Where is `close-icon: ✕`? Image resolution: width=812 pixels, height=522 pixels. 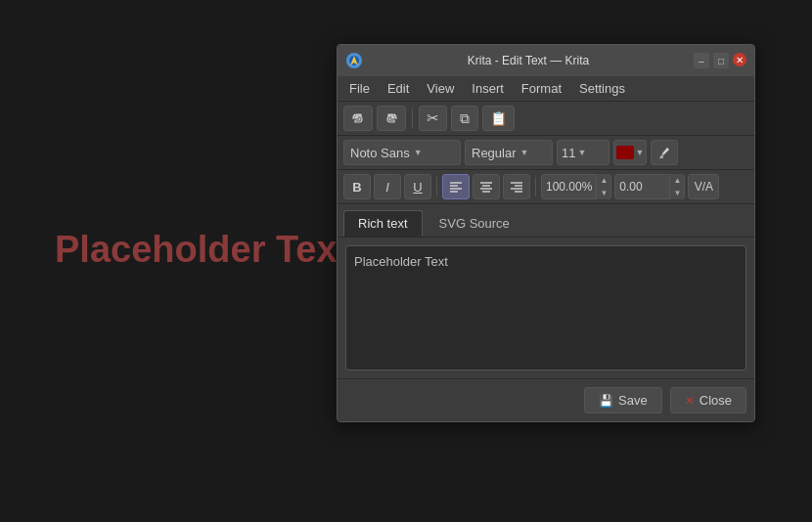 close-icon: ✕ is located at coordinates (690, 401).